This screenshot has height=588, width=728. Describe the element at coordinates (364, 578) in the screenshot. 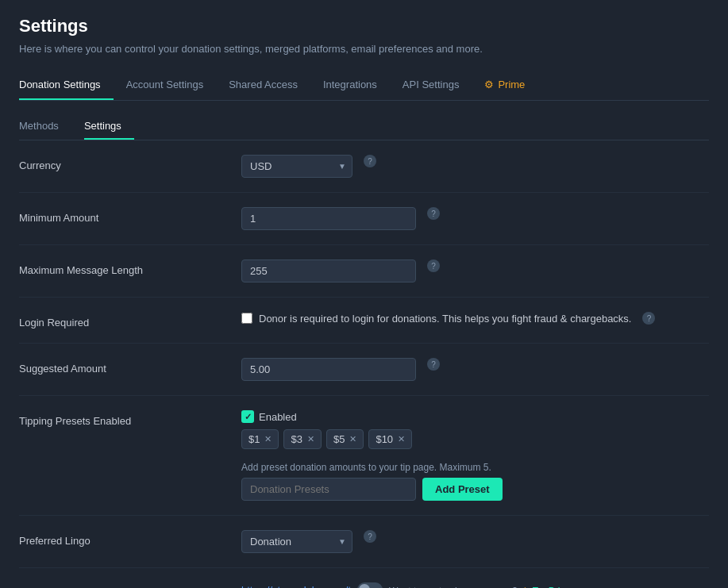

I see `your-page-row: Your Page https://streamlabs.com/t Want …` at that location.